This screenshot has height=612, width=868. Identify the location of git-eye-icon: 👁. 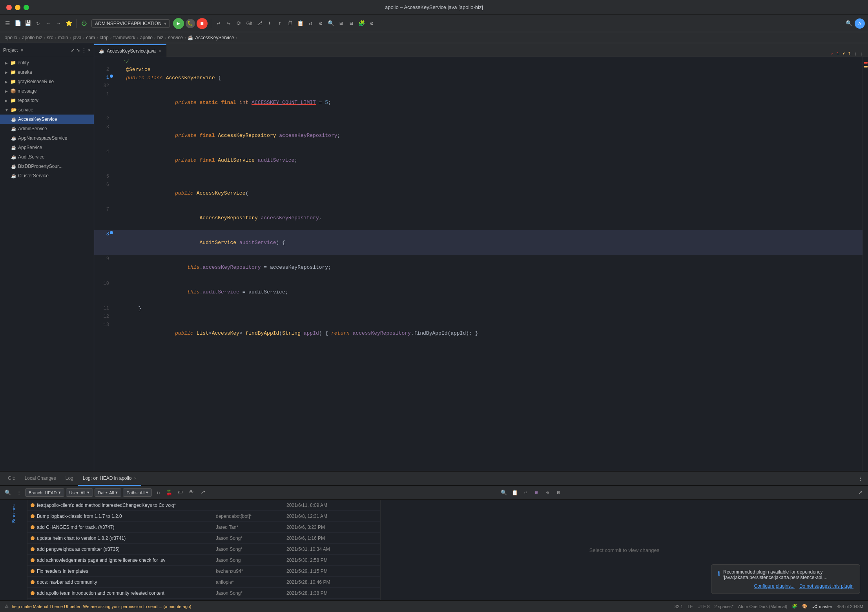
(191, 493).